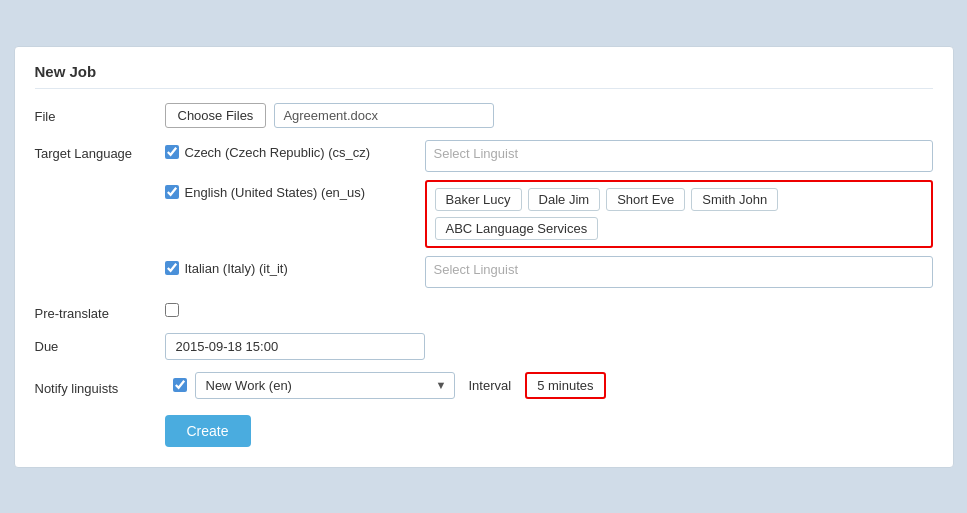 This screenshot has height=513, width=967. I want to click on language-row-cs: Czech (Czech Republic) (cs_cz) Select Li…, so click(549, 156).